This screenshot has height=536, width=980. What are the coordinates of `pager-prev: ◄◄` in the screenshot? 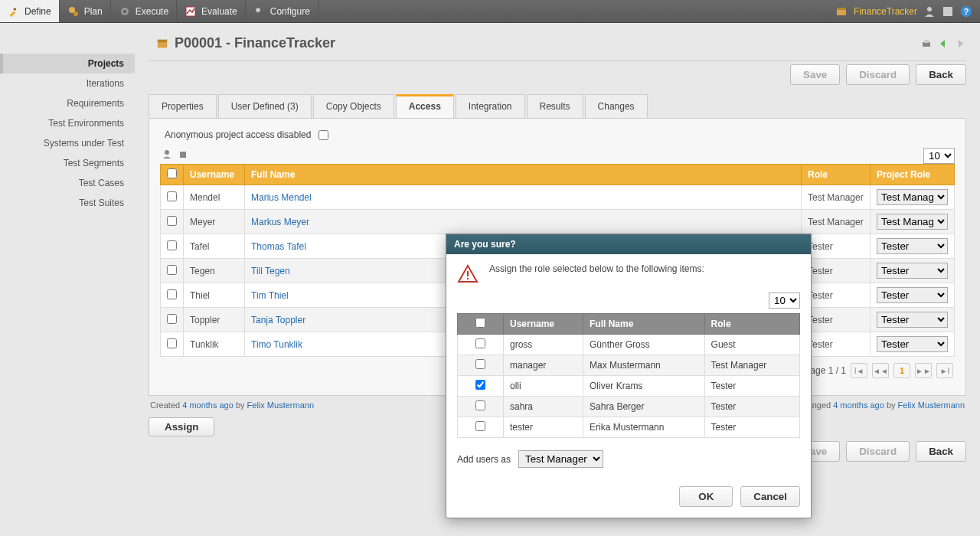 It's located at (880, 371).